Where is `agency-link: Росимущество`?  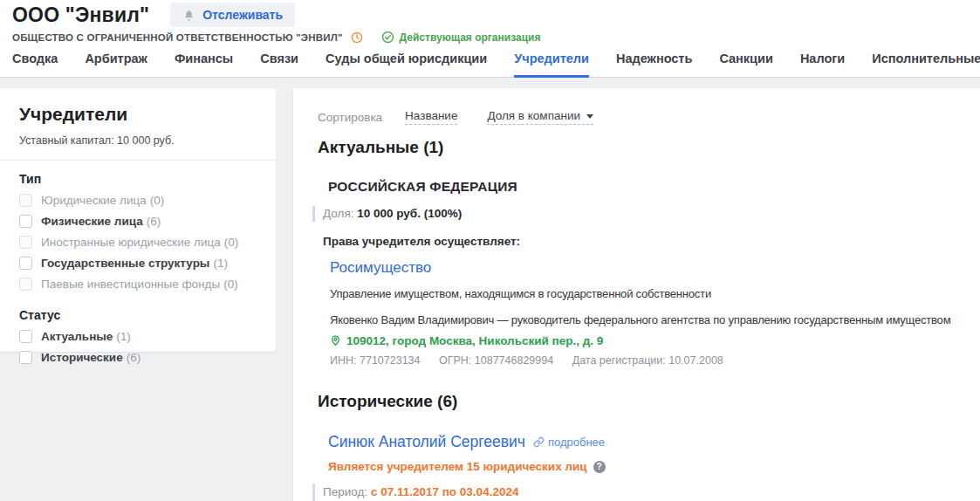
agency-link: Росимущество is located at coordinates (380, 268).